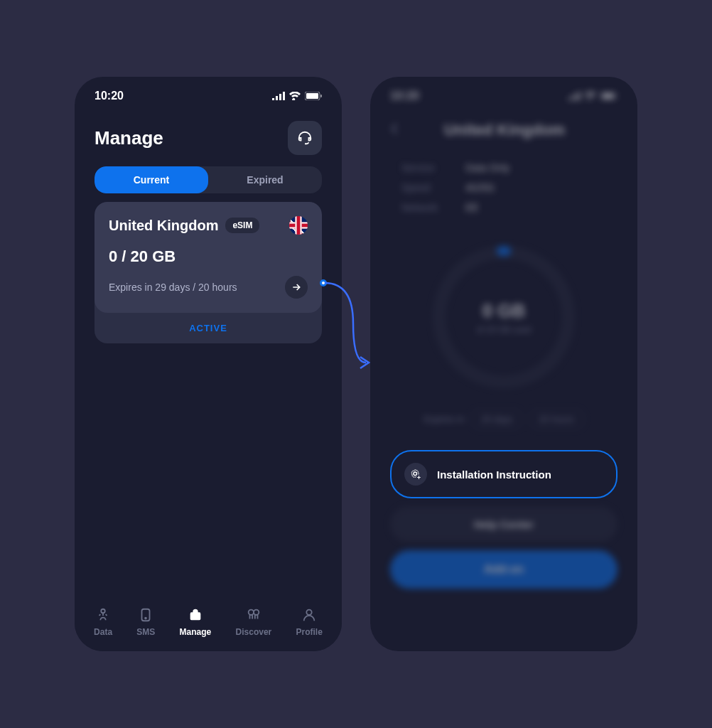 The height and width of the screenshot is (728, 712). I want to click on addon-button: Add-on, so click(504, 569).